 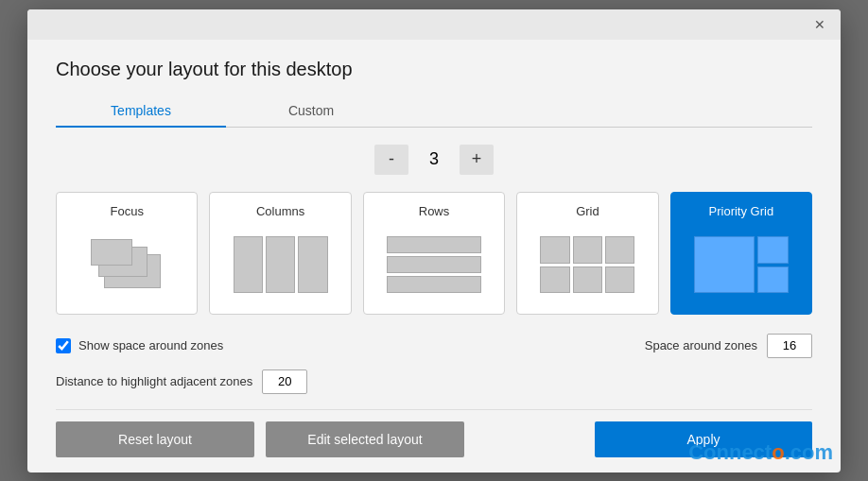 I want to click on decrement-button: -, so click(x=391, y=160).